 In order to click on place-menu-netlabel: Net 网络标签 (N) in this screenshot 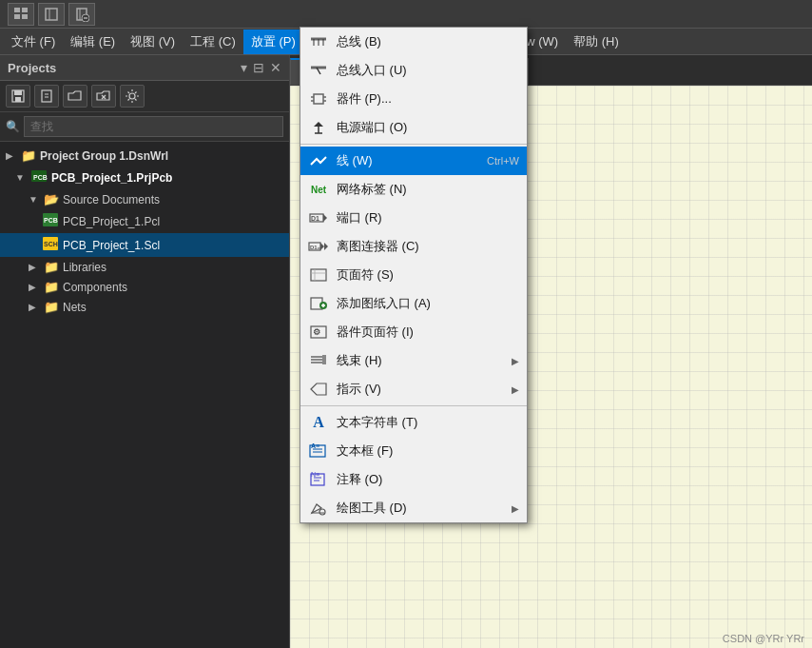, I will do `click(414, 189)`.